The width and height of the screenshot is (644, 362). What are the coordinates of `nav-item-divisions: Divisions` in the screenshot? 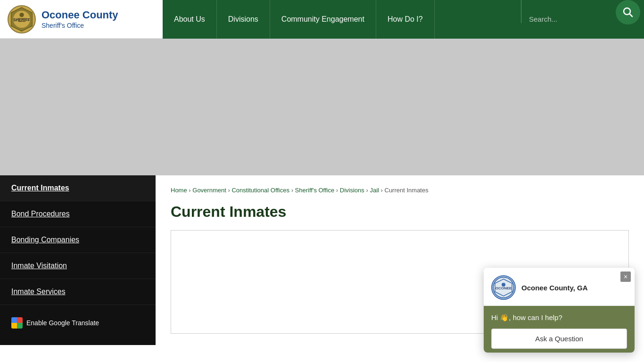 It's located at (243, 19).